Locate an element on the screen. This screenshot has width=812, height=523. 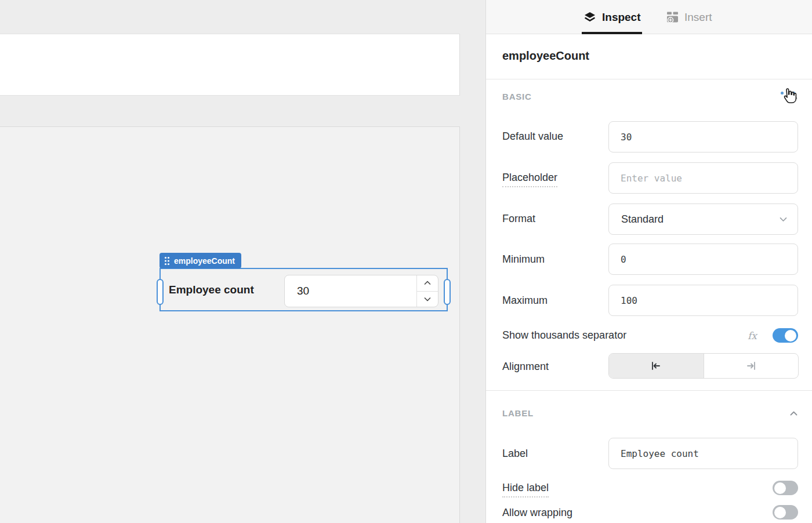
format-selected-value: Standard is located at coordinates (643, 219).